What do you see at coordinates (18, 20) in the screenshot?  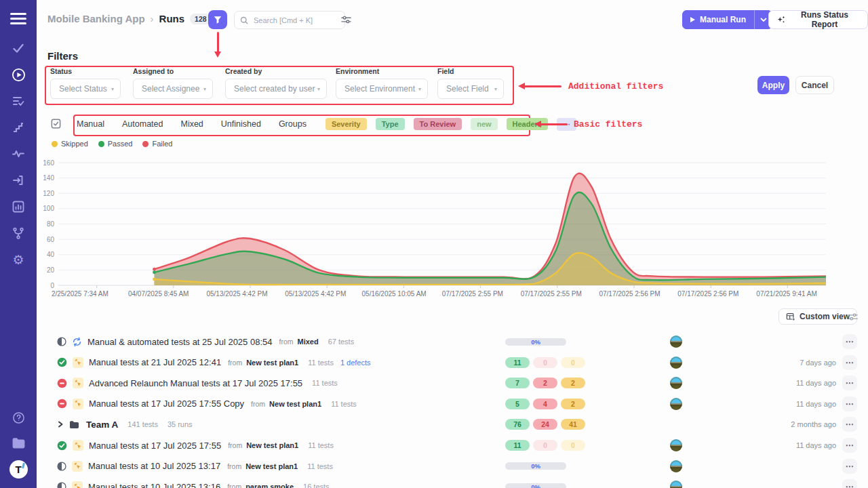 I see `hamburger-menu-icon` at bounding box center [18, 20].